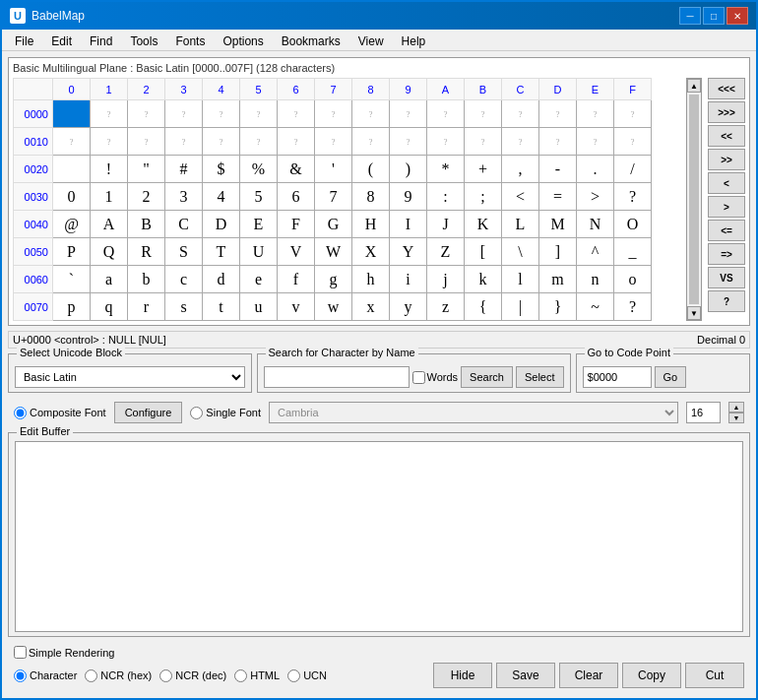  I want to click on char-cell-0010C: ?, so click(521, 142).